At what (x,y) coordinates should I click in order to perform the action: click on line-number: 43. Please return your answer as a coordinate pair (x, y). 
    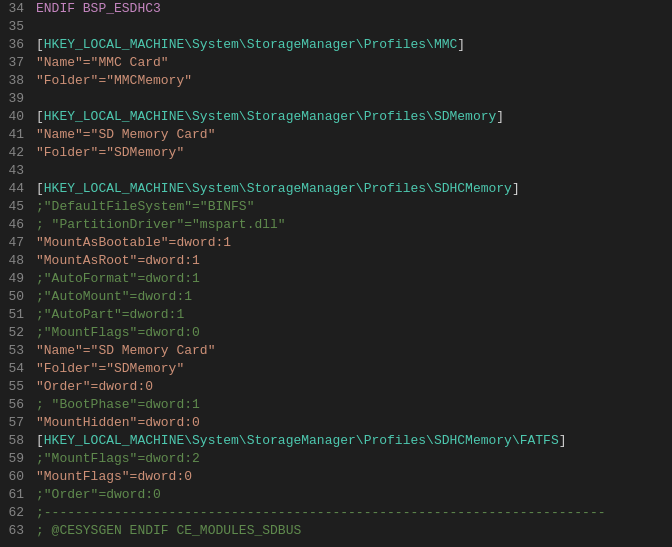
    Looking at the image, I should click on (18, 171).